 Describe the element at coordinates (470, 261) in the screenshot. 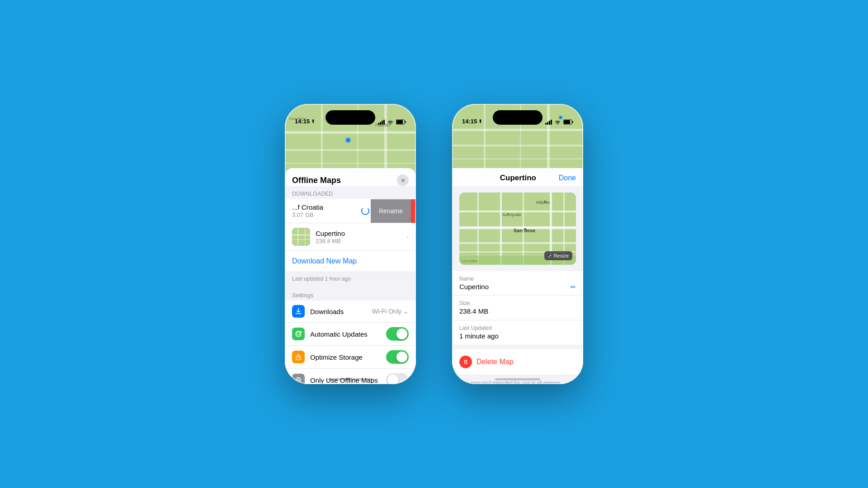

I see `svg-text: Los Gatos` at that location.